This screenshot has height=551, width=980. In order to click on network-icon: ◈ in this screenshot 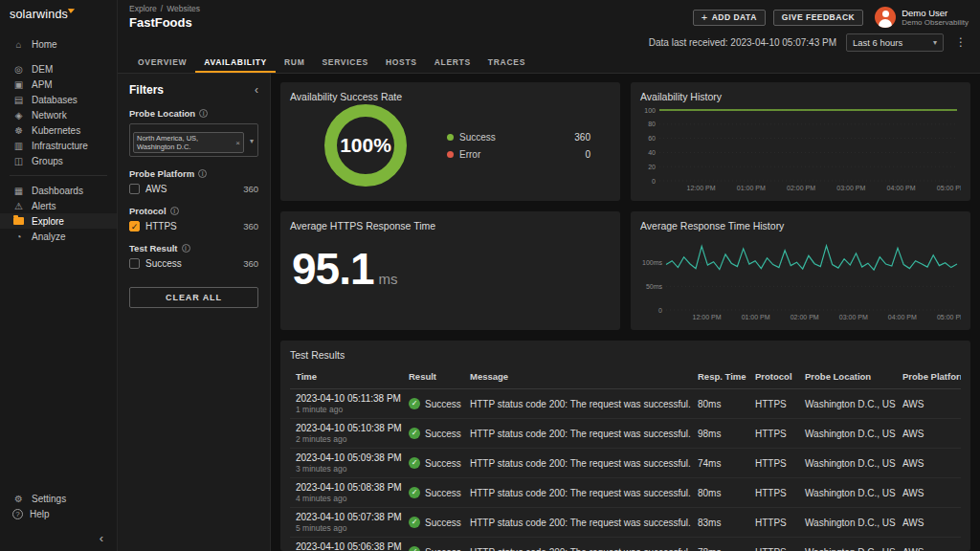, I will do `click(19, 115)`.